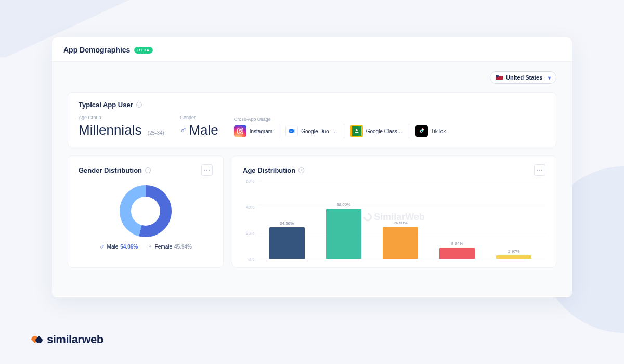  Describe the element at coordinates (146, 246) in the screenshot. I see `gender-legend: ♂ Male 54.06% ♀ Female 45.94%` at that location.